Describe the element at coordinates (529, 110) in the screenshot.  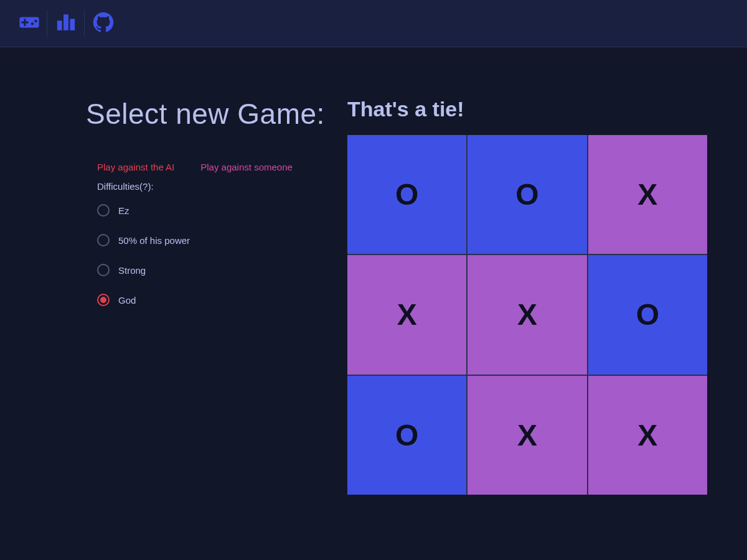
I see `game-status: That's a tie!` at that location.